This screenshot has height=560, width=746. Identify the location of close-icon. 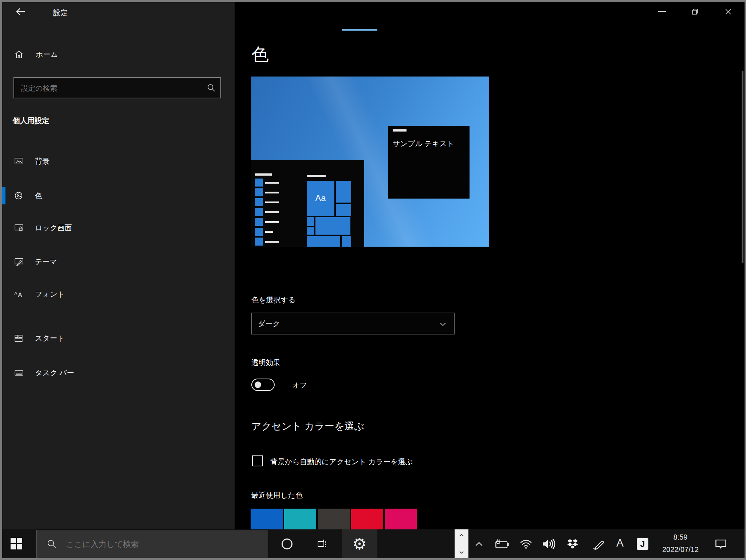
(728, 12).